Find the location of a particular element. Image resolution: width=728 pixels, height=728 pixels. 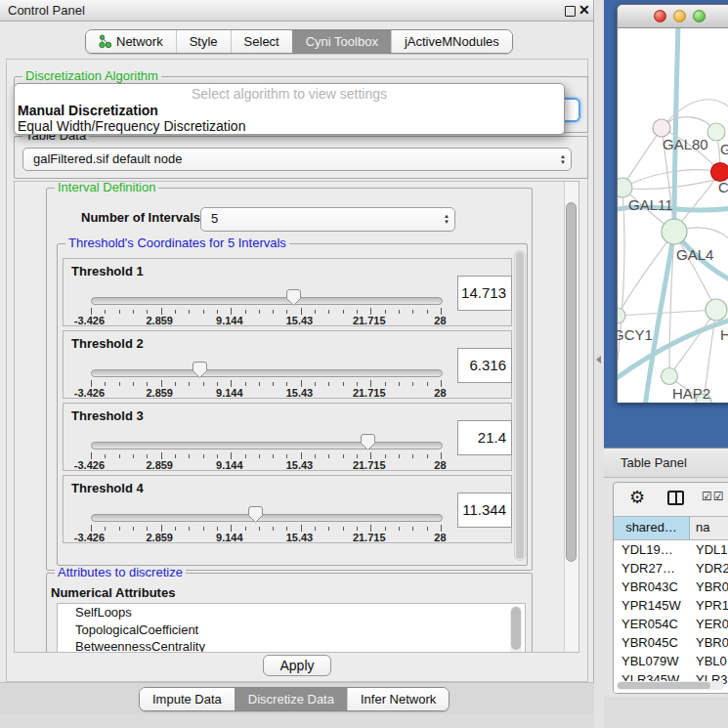

combo-spinner-icon: ▲▼ is located at coordinates (563, 159).